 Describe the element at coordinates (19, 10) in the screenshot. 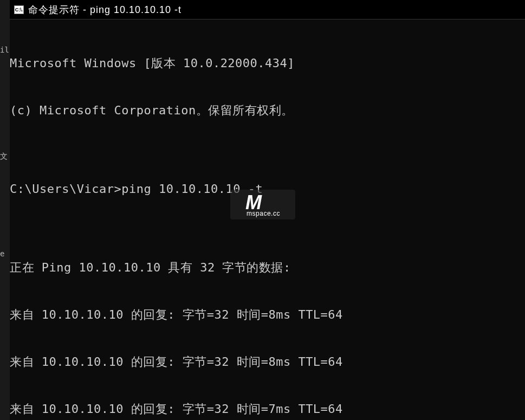

I see `cmd-icon: C:\.` at that location.